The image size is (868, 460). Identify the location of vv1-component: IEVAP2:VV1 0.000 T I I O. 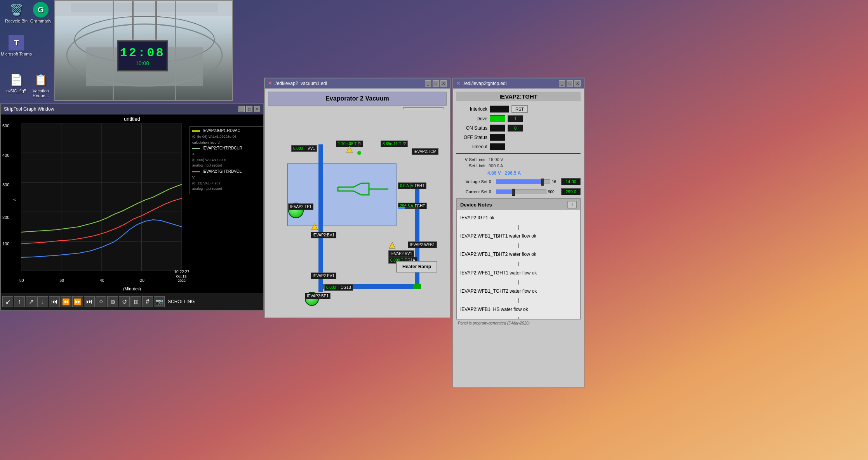
(303, 148).